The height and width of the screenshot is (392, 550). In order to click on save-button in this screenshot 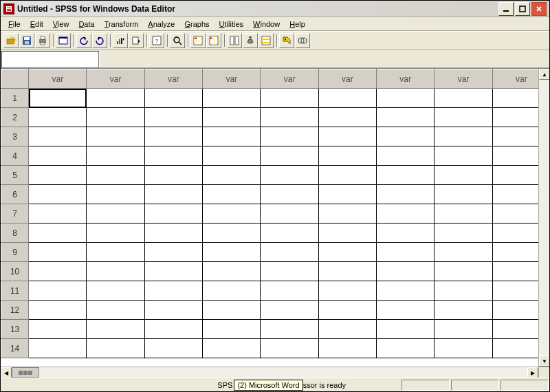, I will do `click(27, 41)`.